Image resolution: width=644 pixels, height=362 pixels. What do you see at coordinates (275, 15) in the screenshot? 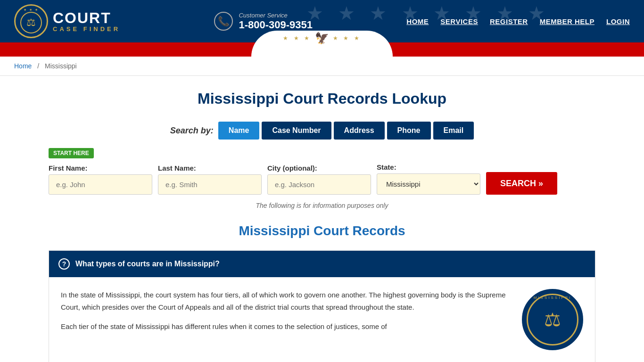
I see `cs-label: Customer Service` at bounding box center [275, 15].